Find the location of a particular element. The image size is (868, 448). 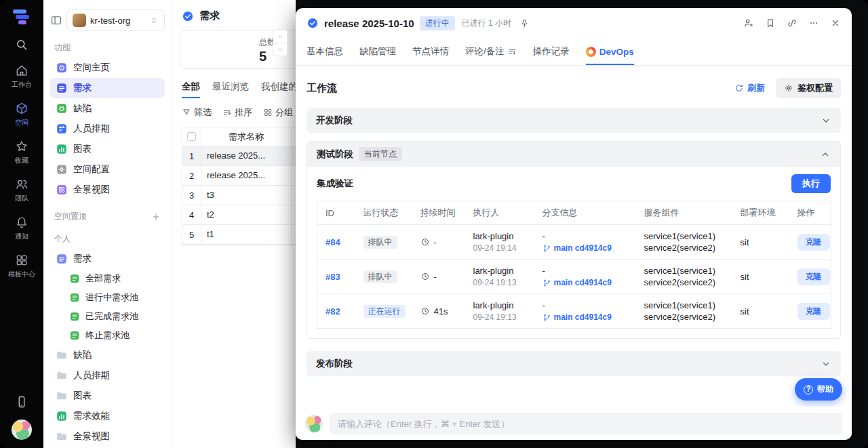

rail-item-team: 团队 is located at coordinates (22, 190).